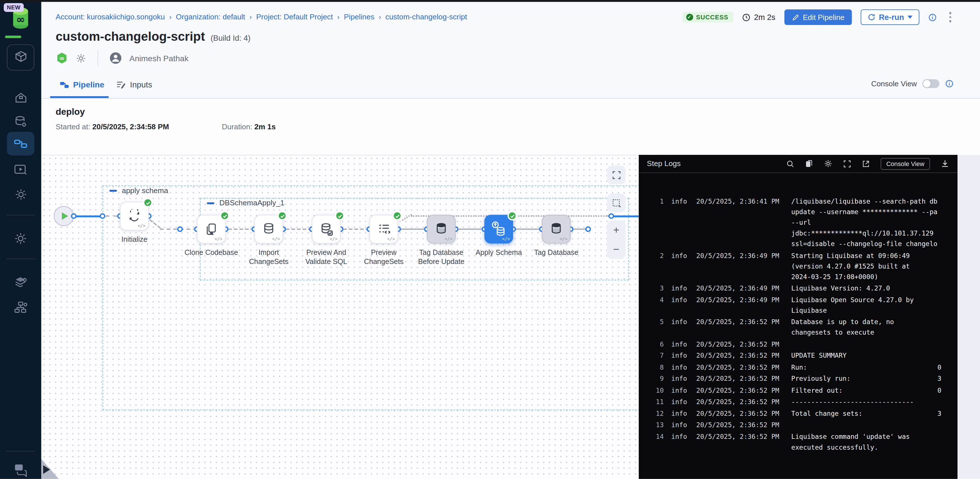 This screenshot has height=479, width=980. What do you see at coordinates (384, 229) in the screenshot?
I see `step-node-preview-changesets: </>` at bounding box center [384, 229].